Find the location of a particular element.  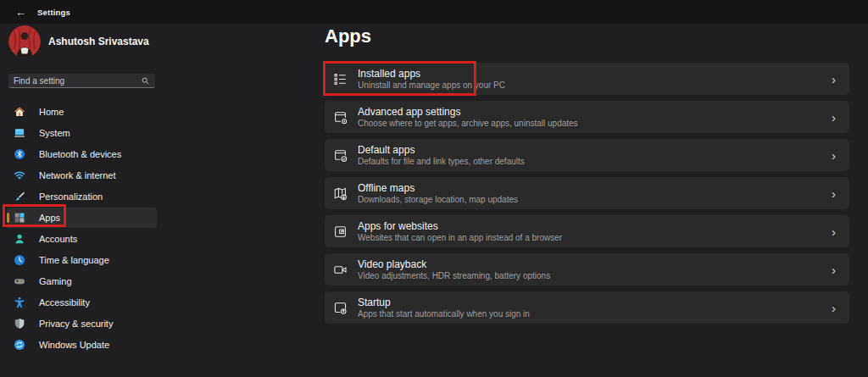

row-text: Advanced app settingsChoose where to get… is located at coordinates (468, 117).